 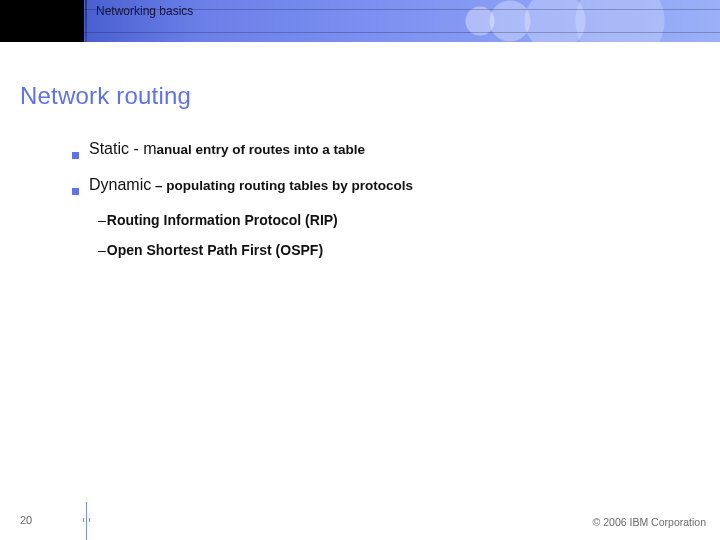 I want to click on bullet-level1: Static - manual entry of routes into a t…, so click(x=372, y=149).